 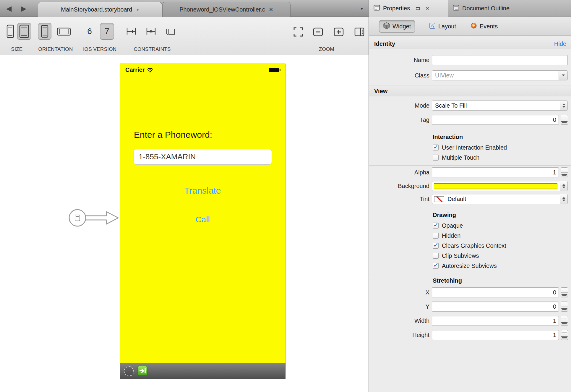 I want to click on popup-arrows-icon, so click(x=564, y=186).